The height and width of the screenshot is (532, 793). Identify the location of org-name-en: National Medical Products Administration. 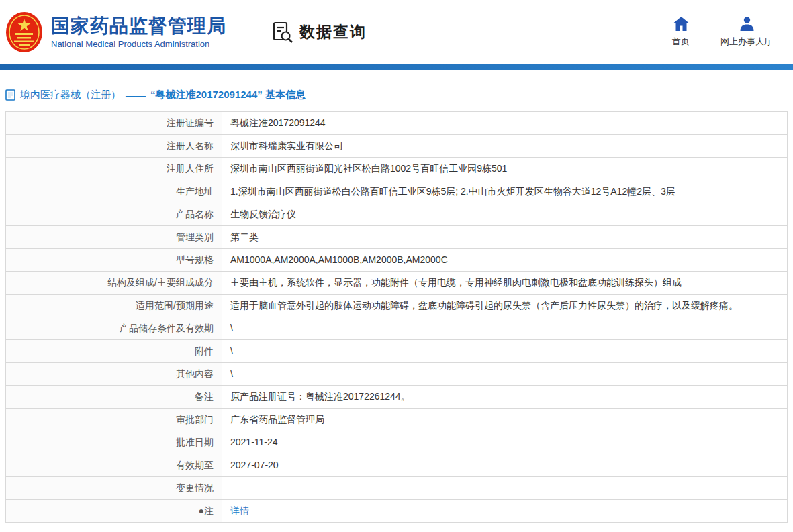
(138, 44).